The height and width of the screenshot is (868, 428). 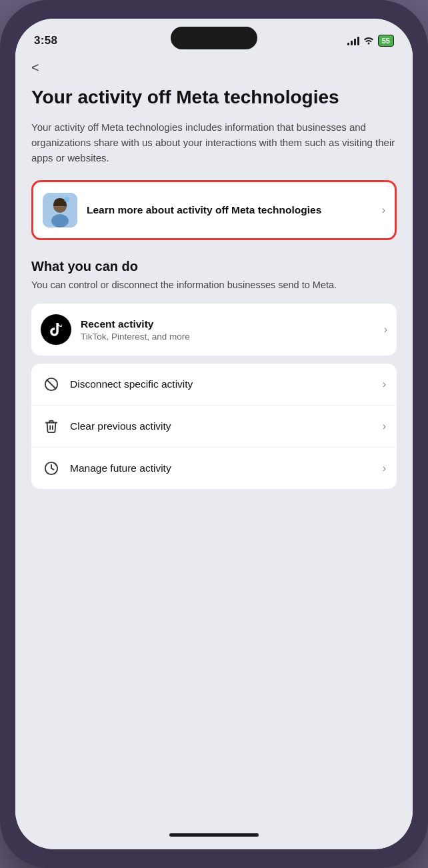 What do you see at coordinates (221, 426) in the screenshot?
I see `clear-label: Clear previous activity` at bounding box center [221, 426].